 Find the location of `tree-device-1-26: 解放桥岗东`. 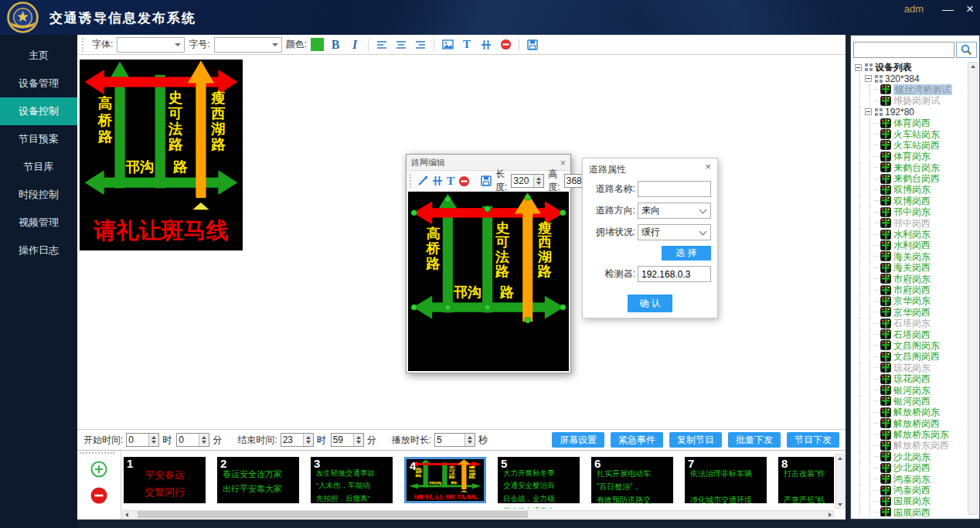

tree-device-1-26: 解放桥岗东 is located at coordinates (910, 412).